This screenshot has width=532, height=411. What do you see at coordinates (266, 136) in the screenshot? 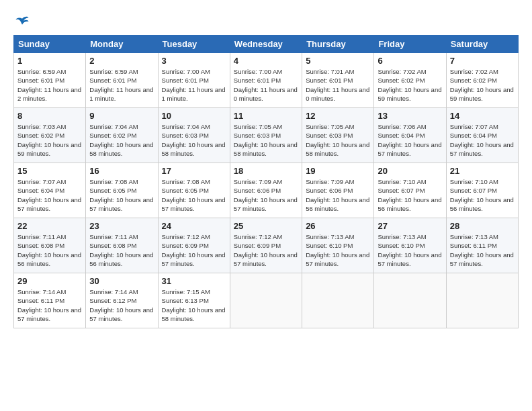
I see `calendar-week-row: 8Sunrise: 7:03 AMSunset: 6:02 PMDaylight…` at bounding box center [266, 136].